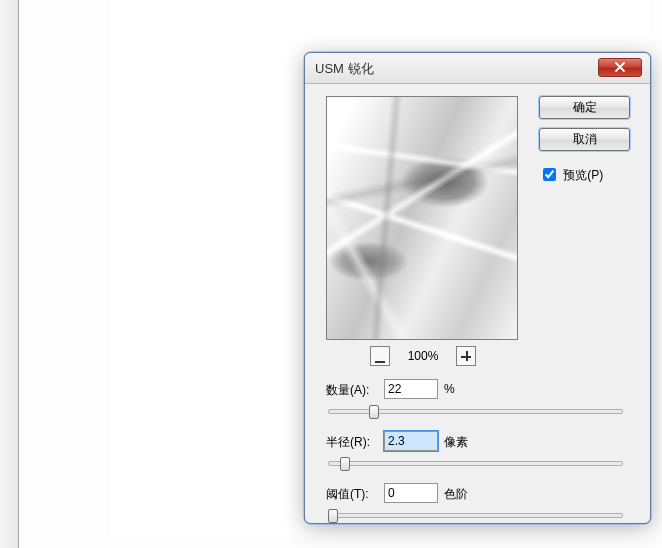 The width and height of the screenshot is (662, 548). What do you see at coordinates (10, 274) in the screenshot?
I see `vertical-ruler` at bounding box center [10, 274].